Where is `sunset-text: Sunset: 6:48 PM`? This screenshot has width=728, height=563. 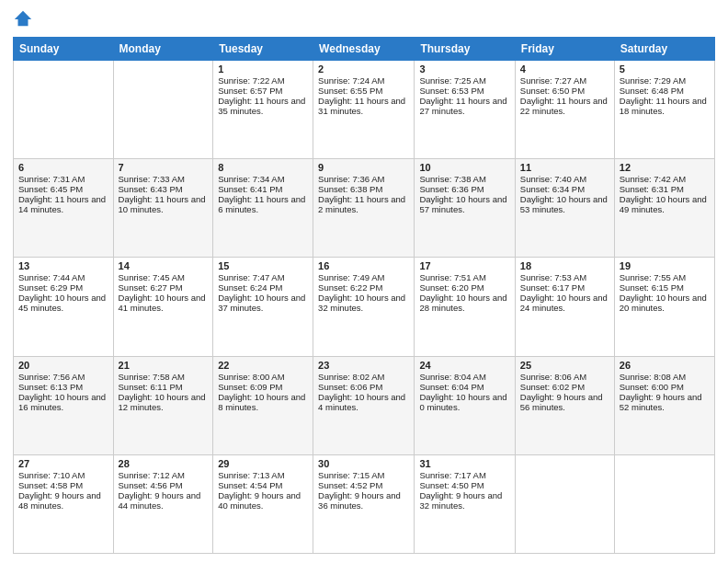 sunset-text: Sunset: 6:48 PM is located at coordinates (665, 90).